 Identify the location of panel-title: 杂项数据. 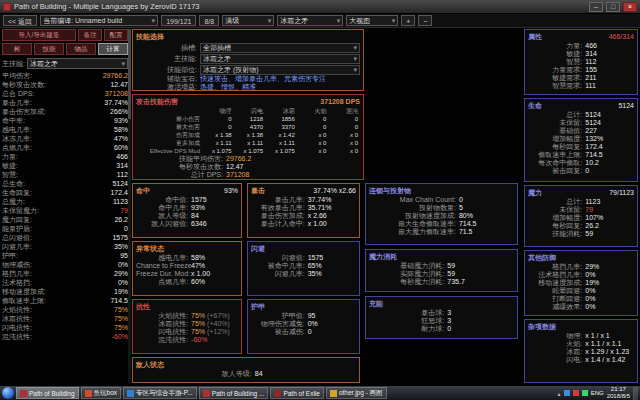
(542, 326).